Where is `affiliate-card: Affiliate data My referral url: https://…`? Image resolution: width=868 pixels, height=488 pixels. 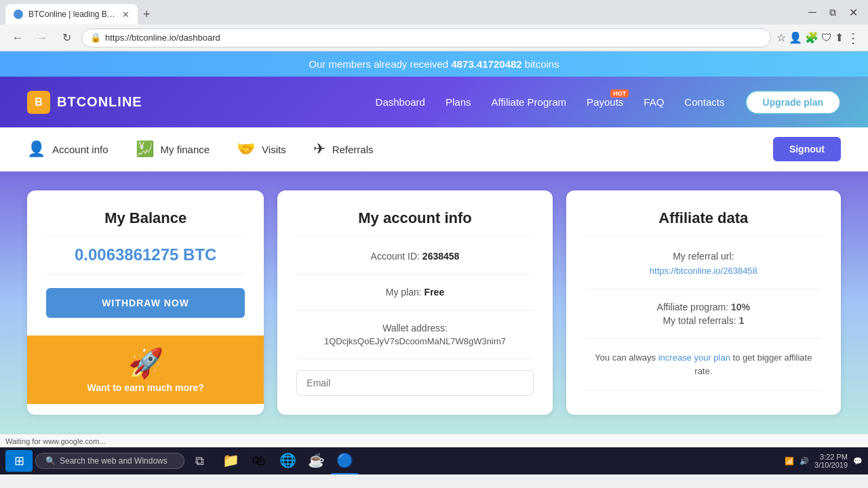
affiliate-card: Affiliate data My referral url: https://… is located at coordinates (704, 302).